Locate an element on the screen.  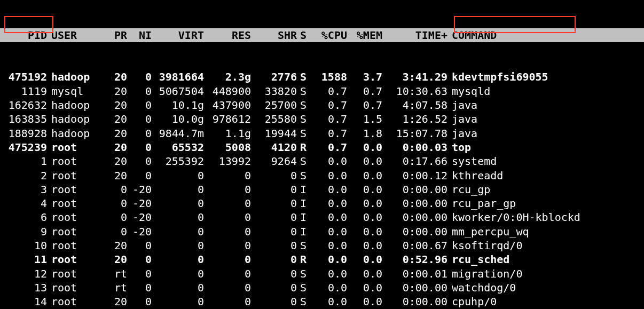
hdr-pid: PID is located at coordinates (23, 35).